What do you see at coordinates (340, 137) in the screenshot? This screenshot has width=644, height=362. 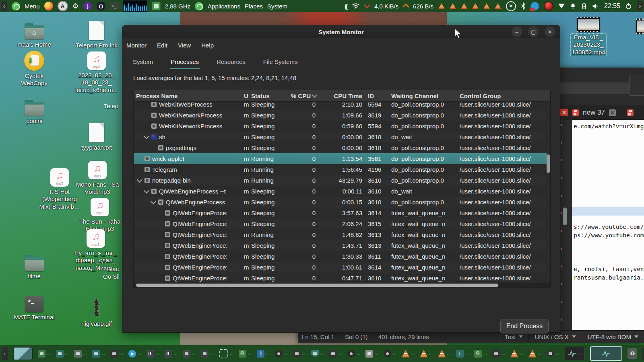 I see `process-row-sh: shmSleeping00:00.003618do_wait/user.slic…` at bounding box center [340, 137].